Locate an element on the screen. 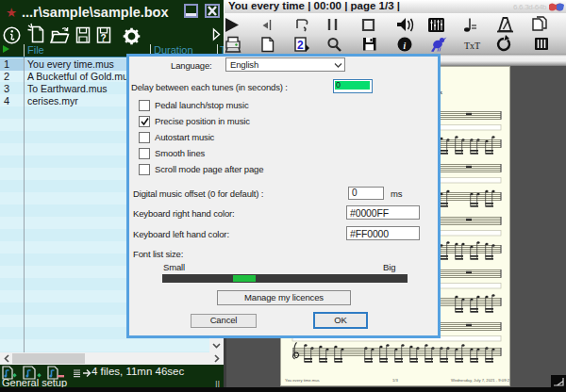  svg-text: i is located at coordinates (406, 46).